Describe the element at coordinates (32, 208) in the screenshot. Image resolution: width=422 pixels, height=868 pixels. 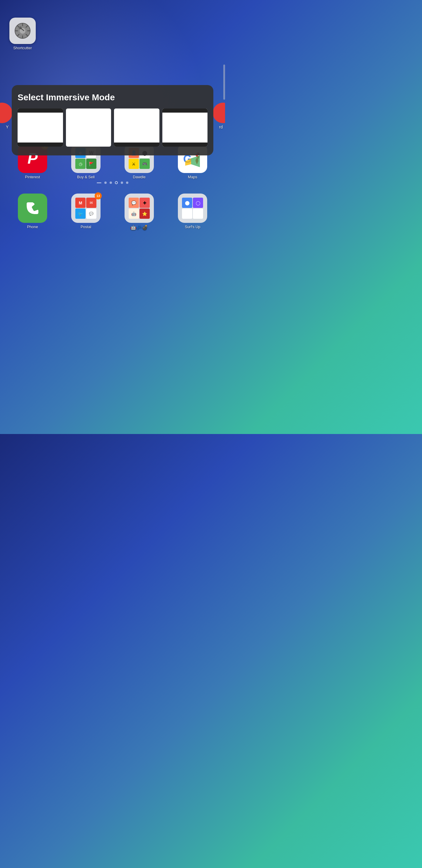
I see `phone-icon-wrap` at that location.